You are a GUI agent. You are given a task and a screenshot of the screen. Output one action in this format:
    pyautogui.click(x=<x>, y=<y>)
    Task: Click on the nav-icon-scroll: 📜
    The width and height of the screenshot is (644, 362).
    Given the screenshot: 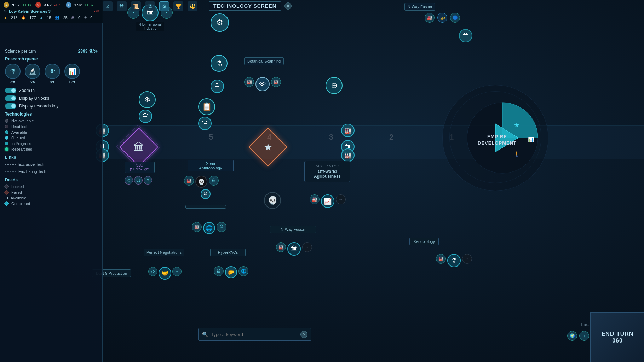 What is the action you would take?
    pyautogui.click(x=136, y=6)
    